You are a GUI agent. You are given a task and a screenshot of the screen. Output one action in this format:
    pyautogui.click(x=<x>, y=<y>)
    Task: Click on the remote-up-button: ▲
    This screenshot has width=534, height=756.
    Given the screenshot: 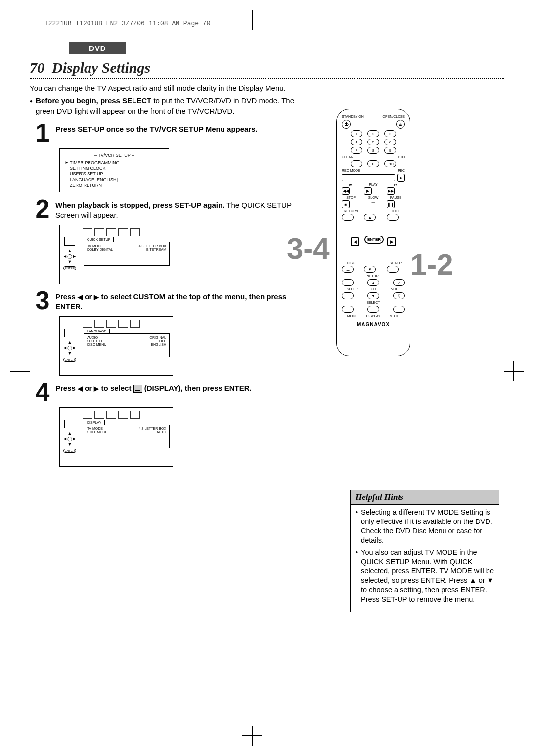 What is the action you would take?
    pyautogui.click(x=370, y=217)
    